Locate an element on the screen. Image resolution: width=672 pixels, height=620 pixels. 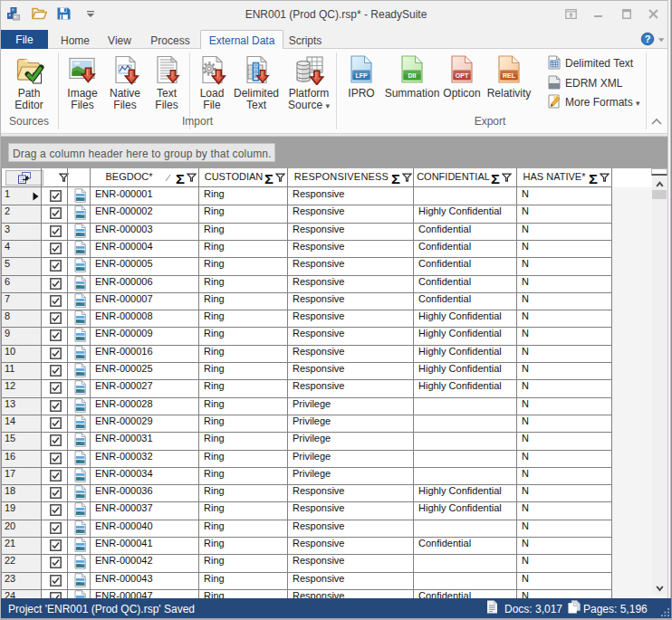
svg-text: OPT is located at coordinates (462, 76).